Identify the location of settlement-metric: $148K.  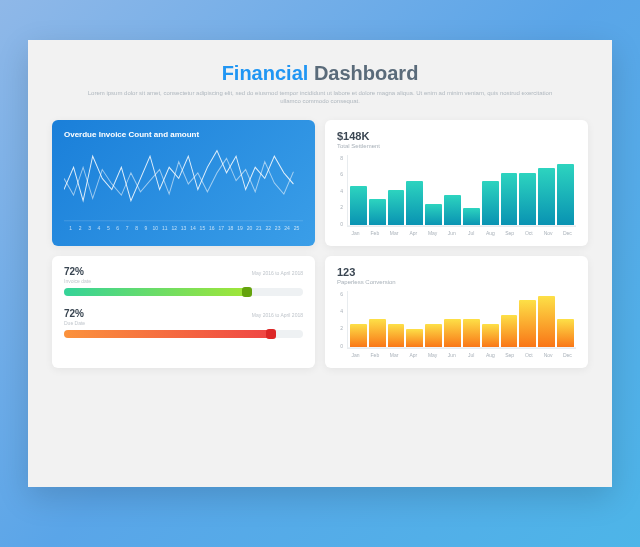
(456, 136).